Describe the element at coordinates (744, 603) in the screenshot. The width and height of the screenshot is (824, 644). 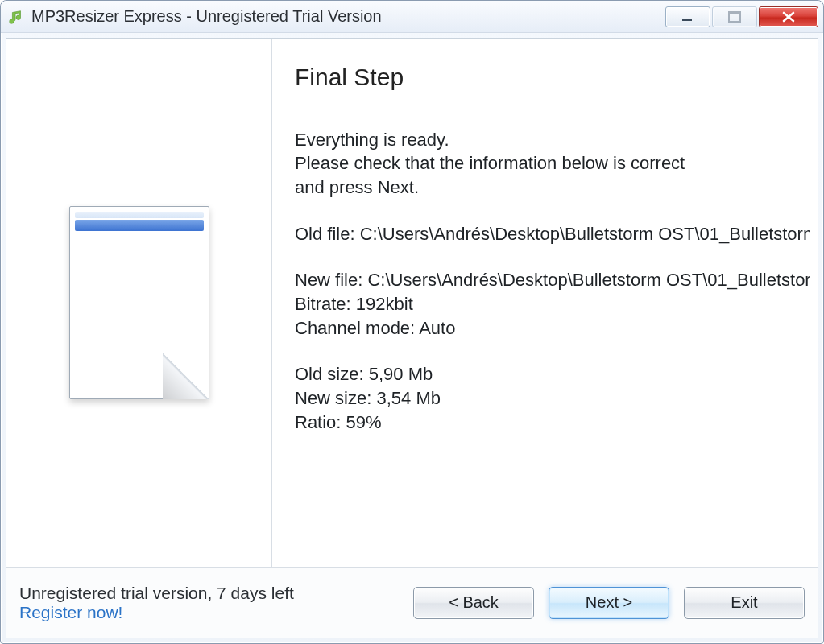
I see `exit-button: Exit` at that location.